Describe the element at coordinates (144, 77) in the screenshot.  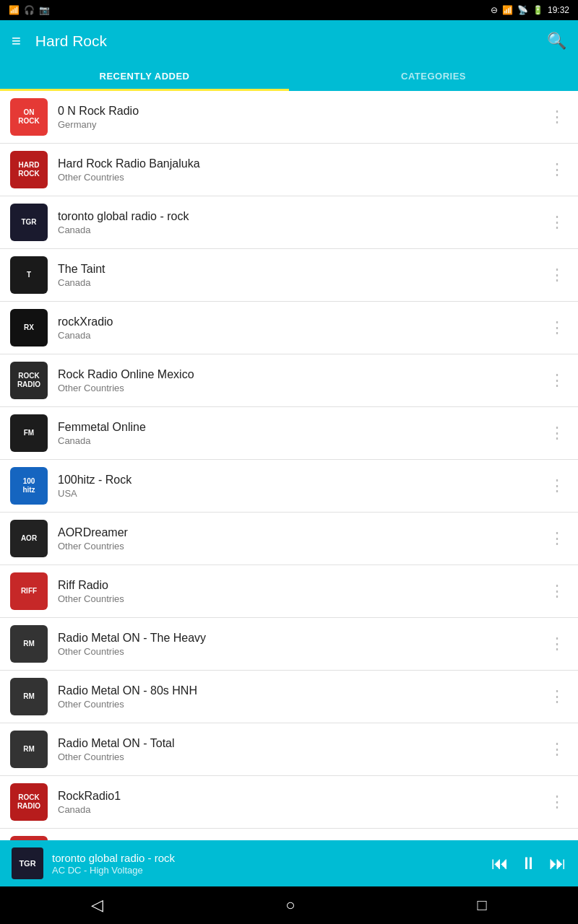
I see `tab-recently-added: RECENTLY ADDED` at that location.